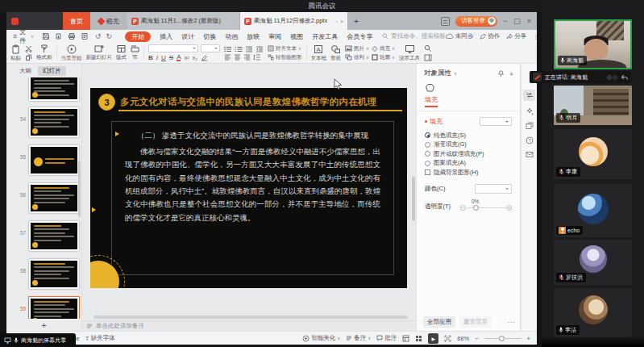 The height and width of the screenshot is (347, 644). I want to click on option-hide-background: 隐藏背景图形(H), so click(468, 173).